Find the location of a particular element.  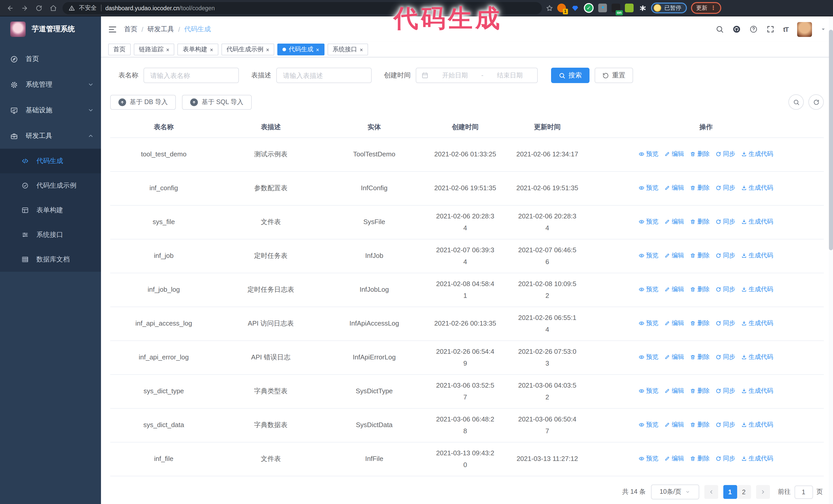

update-button: 更新 ⋮ is located at coordinates (706, 8).